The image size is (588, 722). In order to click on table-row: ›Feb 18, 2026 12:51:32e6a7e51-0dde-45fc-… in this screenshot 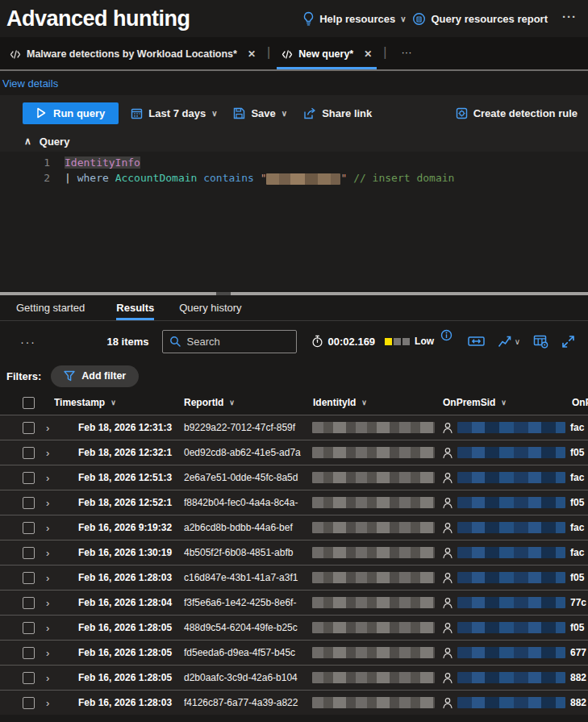, I will do `click(294, 478)`.